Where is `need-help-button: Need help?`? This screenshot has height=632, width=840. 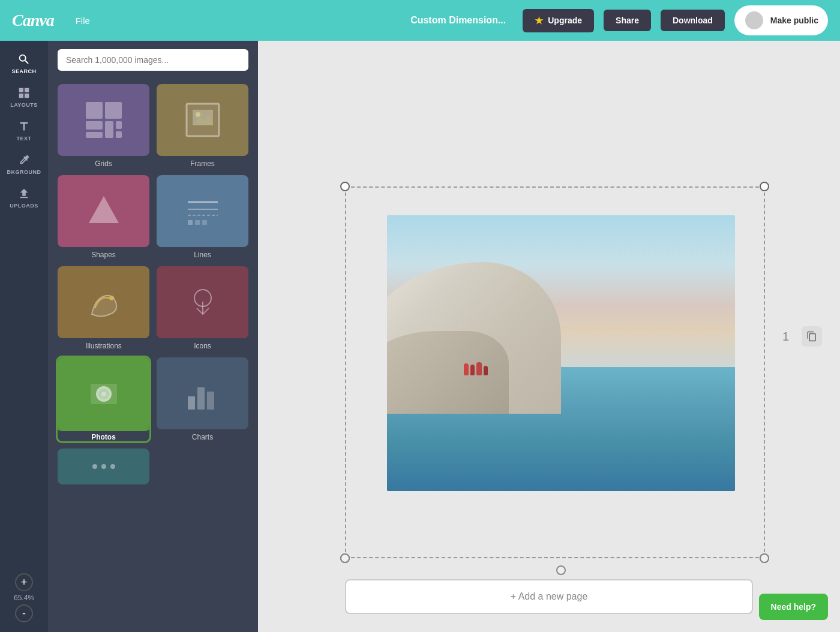
need-help-button: Need help? is located at coordinates (793, 607).